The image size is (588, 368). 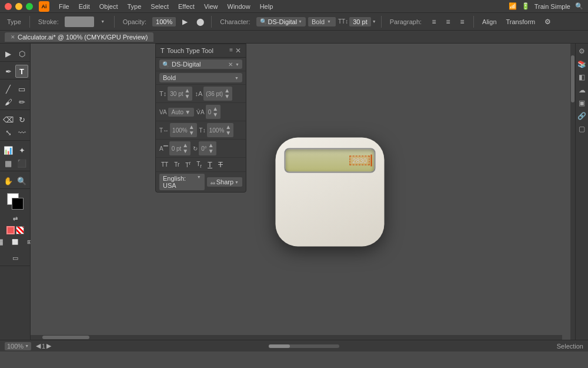 What do you see at coordinates (8, 163) in the screenshot?
I see `column-graph-tool: ▦` at bounding box center [8, 163].